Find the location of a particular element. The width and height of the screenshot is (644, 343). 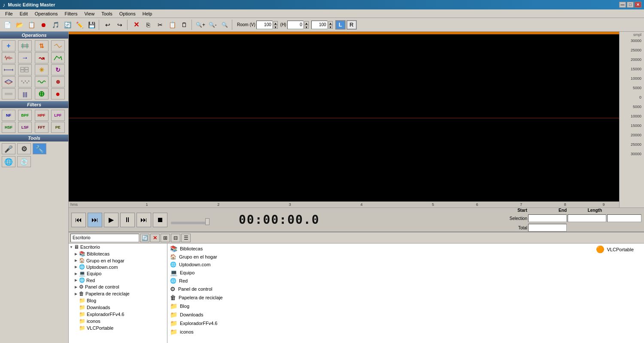

tb-cut: ✂ is located at coordinates (160, 25).